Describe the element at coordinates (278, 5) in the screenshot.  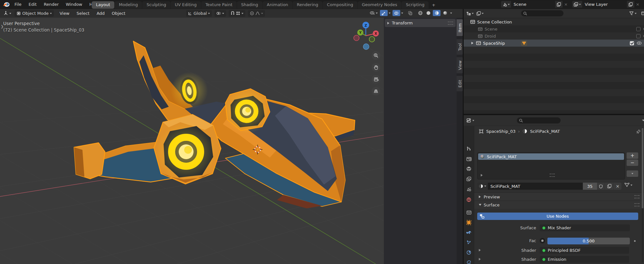
I see `workspace-tab-animation: Animation` at that location.